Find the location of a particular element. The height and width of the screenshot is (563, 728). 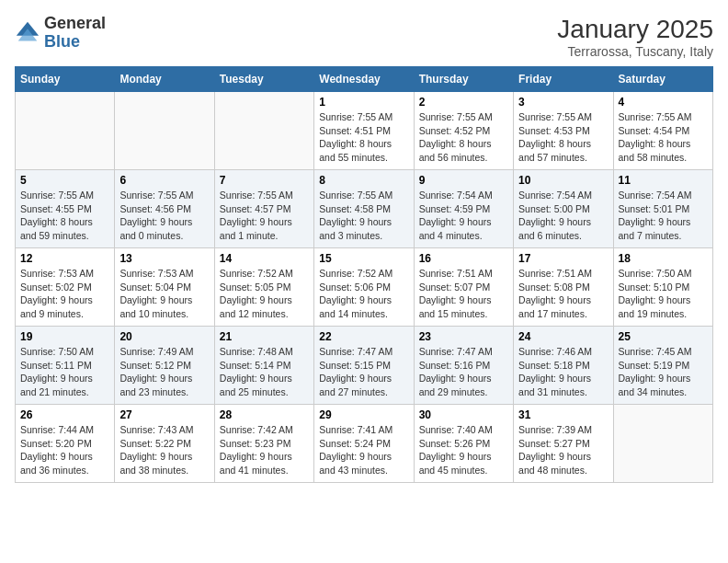

weekday-header: Monday is located at coordinates (165, 79).